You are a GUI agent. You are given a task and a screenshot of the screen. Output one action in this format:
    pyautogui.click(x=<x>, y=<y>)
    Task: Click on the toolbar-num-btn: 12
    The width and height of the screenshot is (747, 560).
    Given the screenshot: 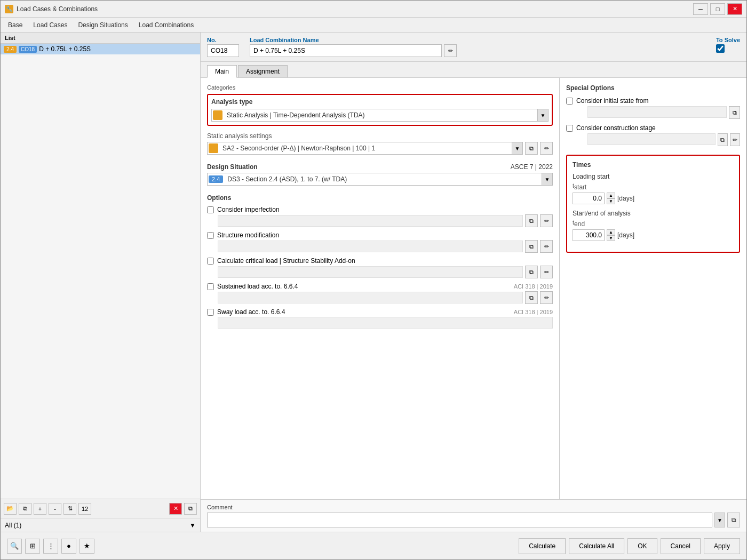 What is the action you would take?
    pyautogui.click(x=85, y=509)
    